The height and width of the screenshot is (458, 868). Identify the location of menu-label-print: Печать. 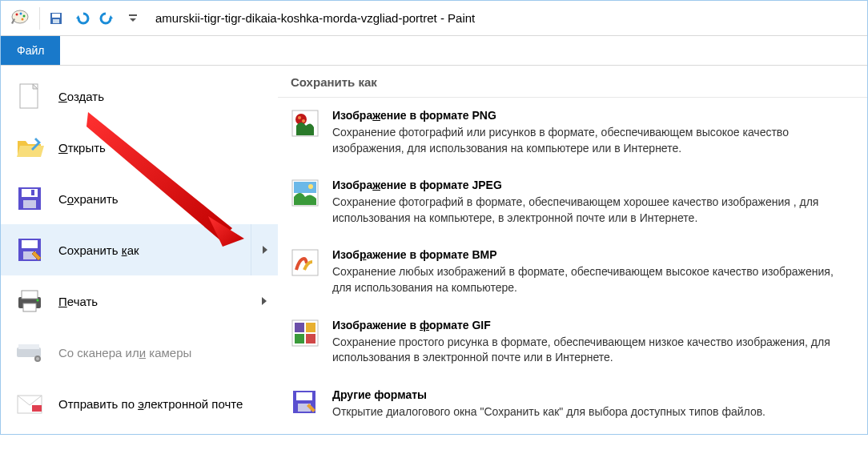
(147, 301).